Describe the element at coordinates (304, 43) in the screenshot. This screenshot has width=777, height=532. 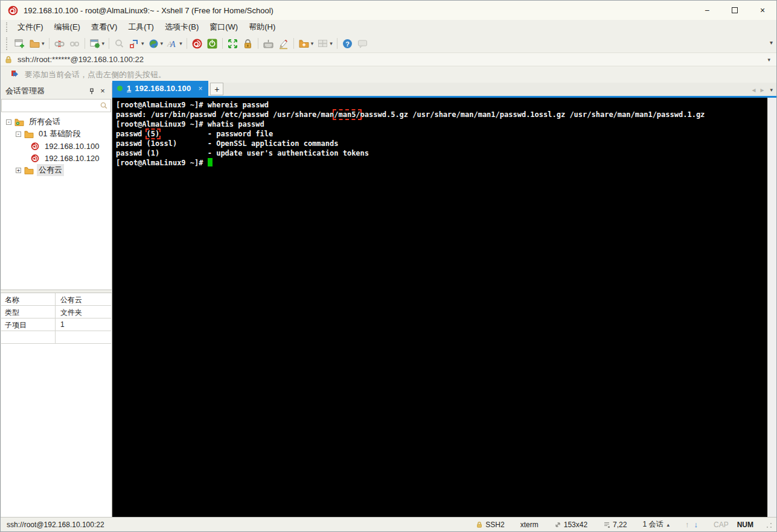
I see `folder-plus-icon` at that location.